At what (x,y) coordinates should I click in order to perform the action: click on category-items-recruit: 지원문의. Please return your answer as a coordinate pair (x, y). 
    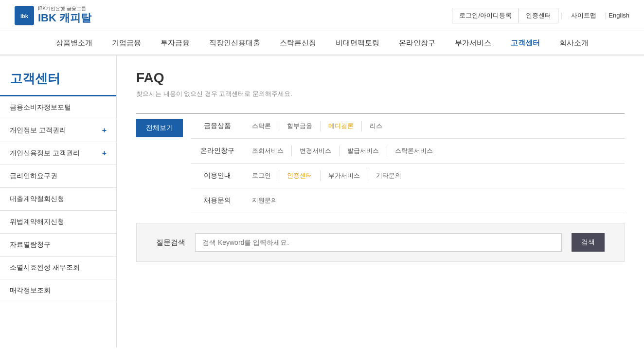
    Looking at the image, I should click on (265, 201).